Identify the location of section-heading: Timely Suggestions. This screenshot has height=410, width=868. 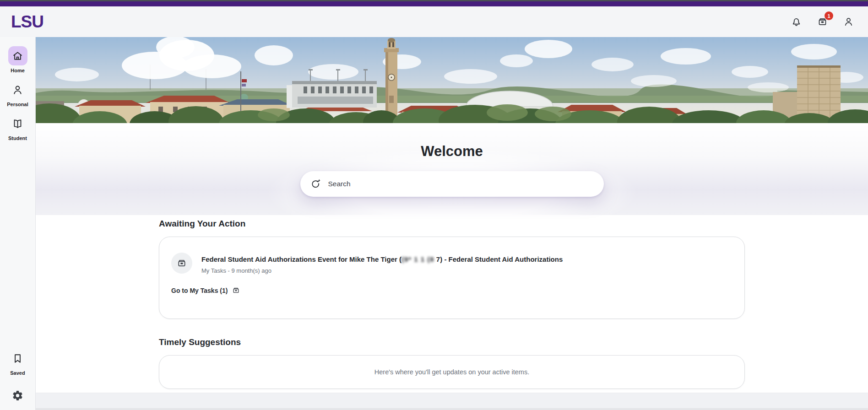
(452, 342).